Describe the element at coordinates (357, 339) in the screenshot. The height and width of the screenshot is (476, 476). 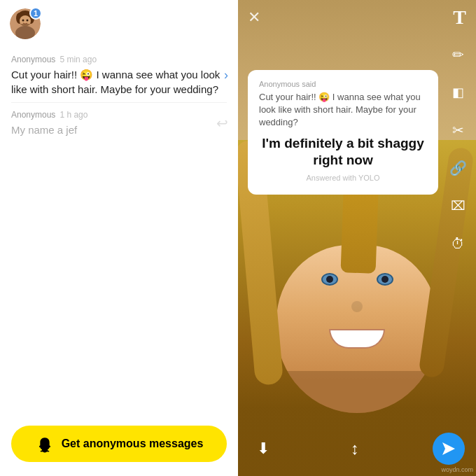
I see `mouth-teeth` at that location.